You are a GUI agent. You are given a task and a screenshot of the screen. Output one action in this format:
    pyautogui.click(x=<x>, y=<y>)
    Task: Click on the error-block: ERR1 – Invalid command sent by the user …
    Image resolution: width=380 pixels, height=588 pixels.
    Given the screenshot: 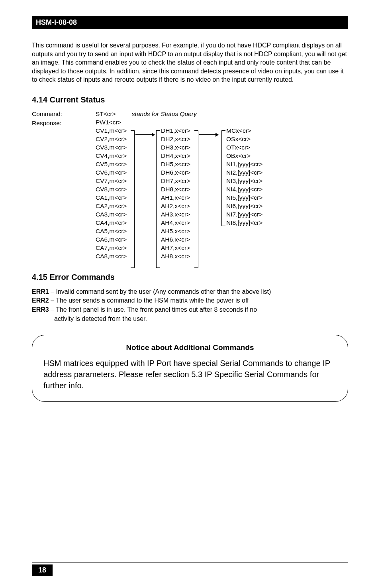 What is the action you would take?
    pyautogui.click(x=190, y=305)
    